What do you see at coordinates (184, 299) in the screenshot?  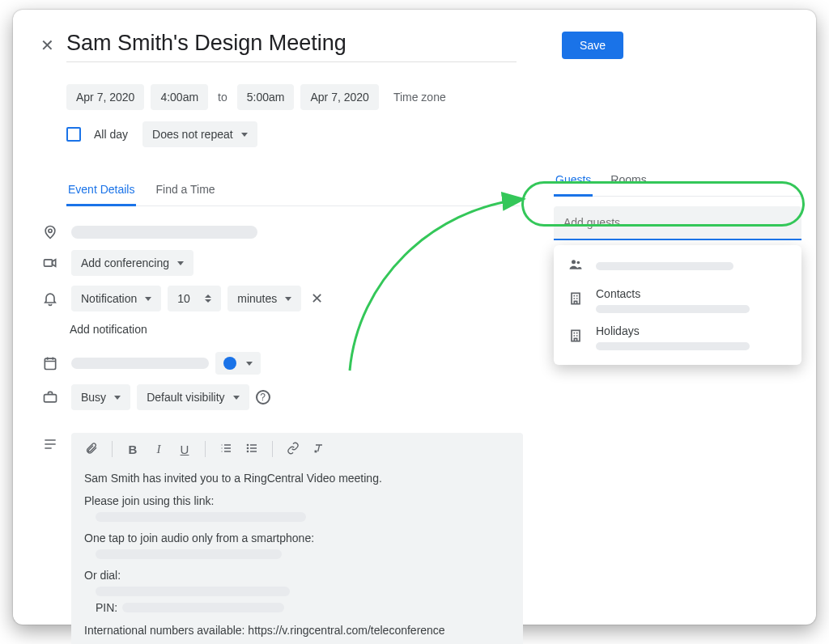 I see `notification-value: 10` at bounding box center [184, 299].